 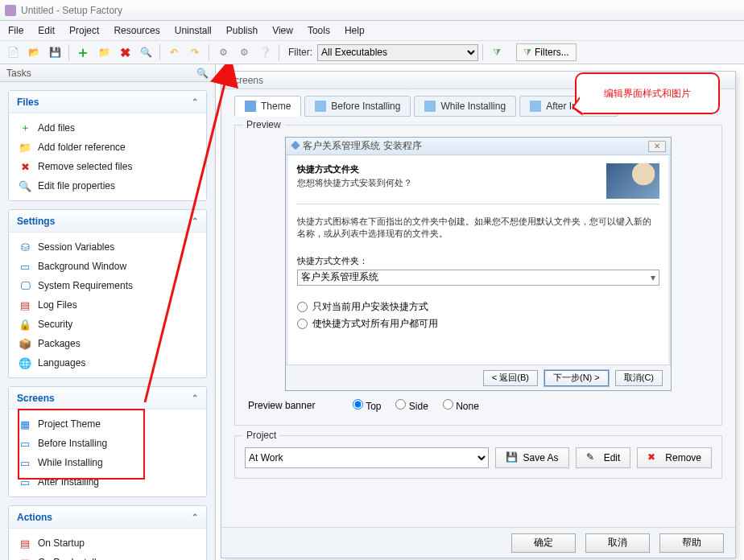 What do you see at coordinates (108, 443) in the screenshot?
I see `task-before-installing: ▭Before Installing` at bounding box center [108, 443].